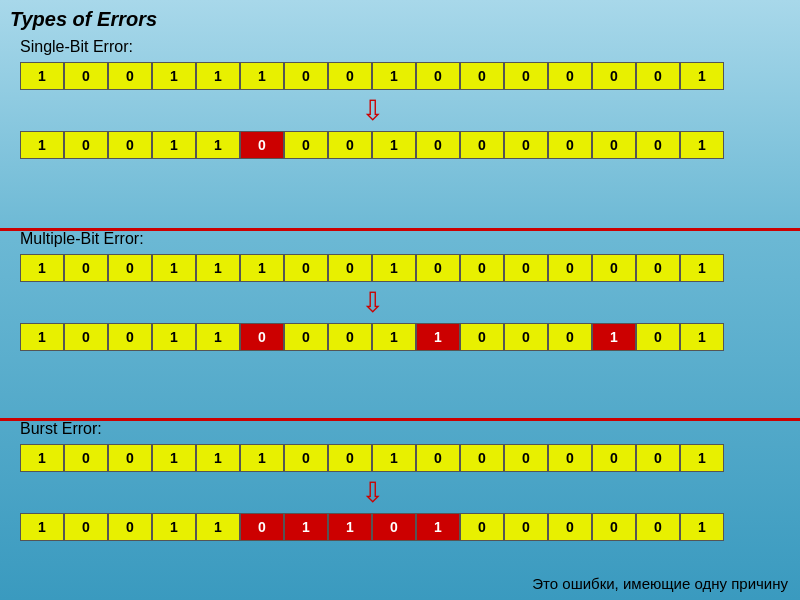 The width and height of the screenshot is (800, 600). Describe the element at coordinates (372, 47) in the screenshot. I see `section-label-single-bit: Single-Bit Error:` at that location.